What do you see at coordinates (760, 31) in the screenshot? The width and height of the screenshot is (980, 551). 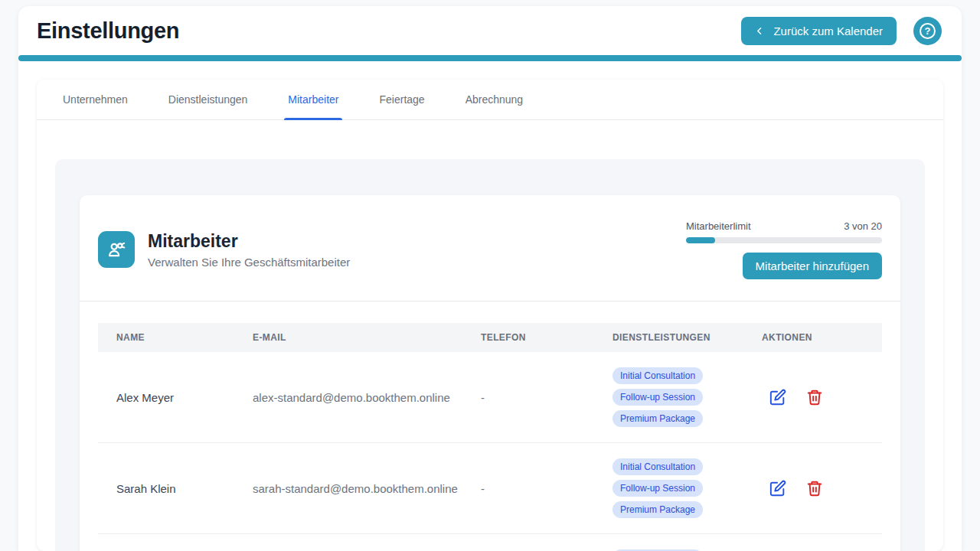 I see `chevron-left-icon` at bounding box center [760, 31].